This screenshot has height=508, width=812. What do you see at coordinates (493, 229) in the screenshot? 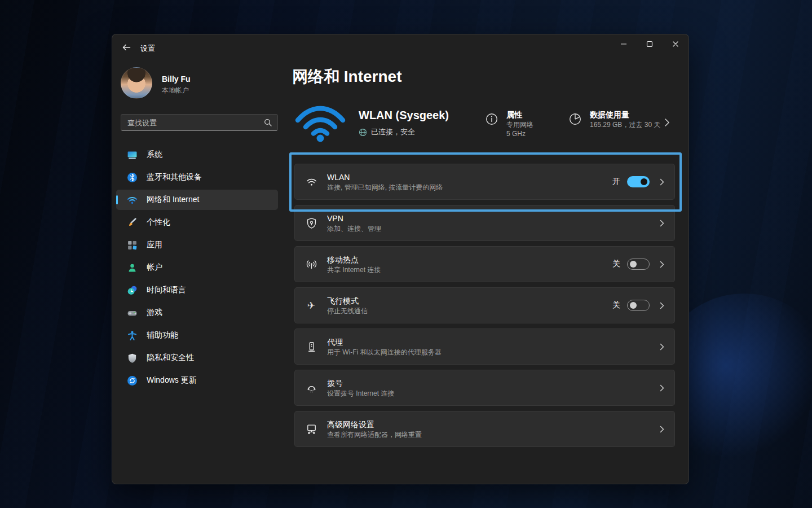
I see `card-subtitle: 添加、连接、管理` at bounding box center [493, 229].